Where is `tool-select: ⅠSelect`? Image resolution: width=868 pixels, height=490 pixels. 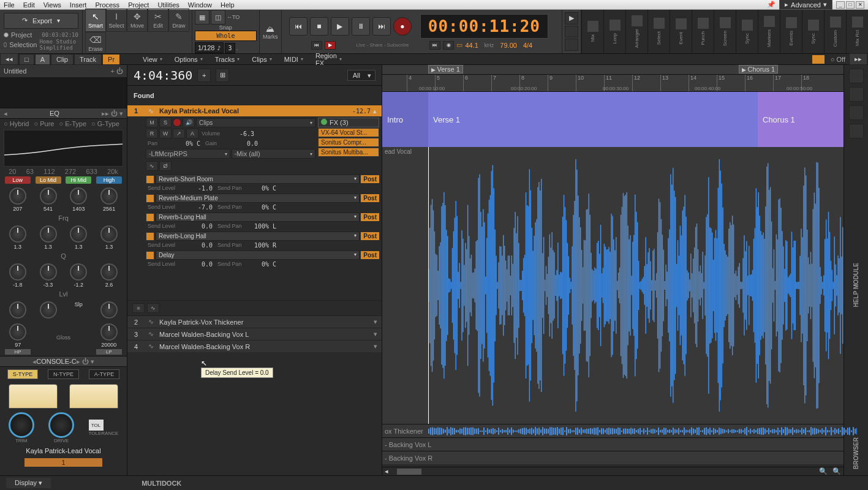
tool-select: ⅠSelect is located at coordinates (116, 20).